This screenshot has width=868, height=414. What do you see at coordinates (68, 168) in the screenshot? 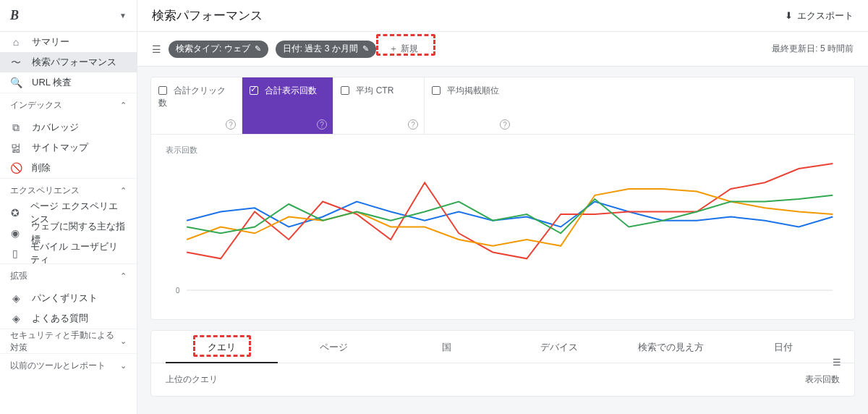
I see `sidebar-item-removals: 🚫 削除` at bounding box center [68, 168].